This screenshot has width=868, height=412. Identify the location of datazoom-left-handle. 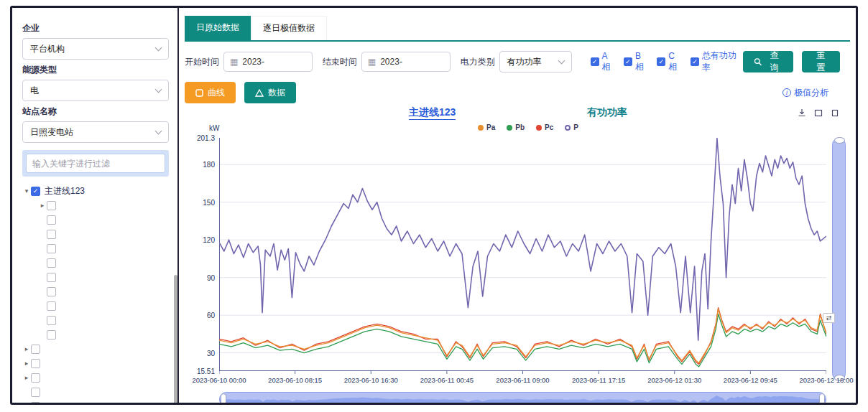
(223, 398).